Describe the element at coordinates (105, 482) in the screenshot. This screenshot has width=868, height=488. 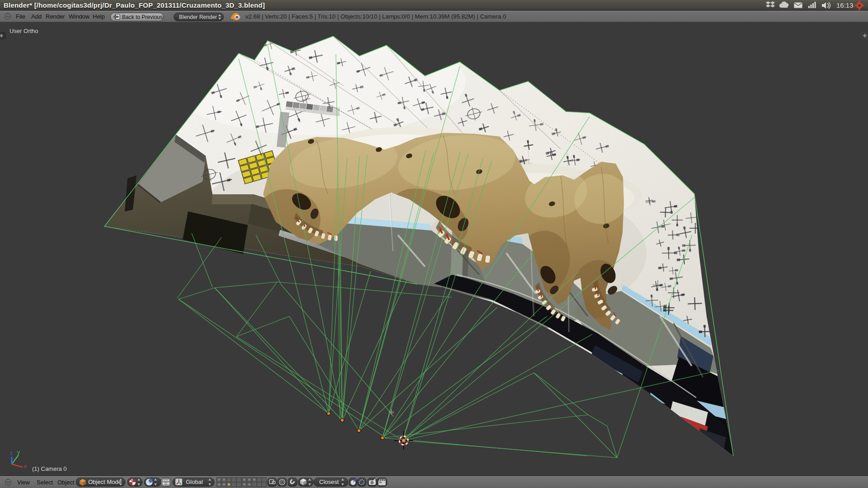
I see `svg-text: Object Mode` at that location.